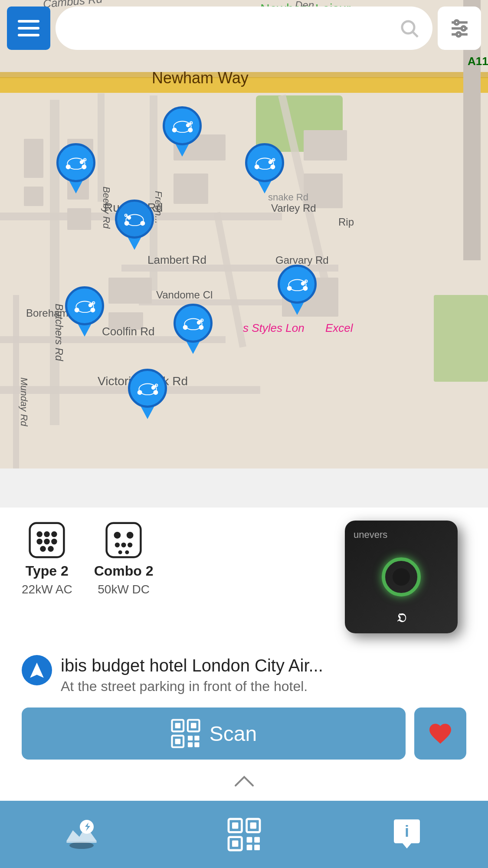 This screenshot has height=868, width=488. Describe the element at coordinates (244, 734) in the screenshot. I see `action-buttons: Scan` at that location.